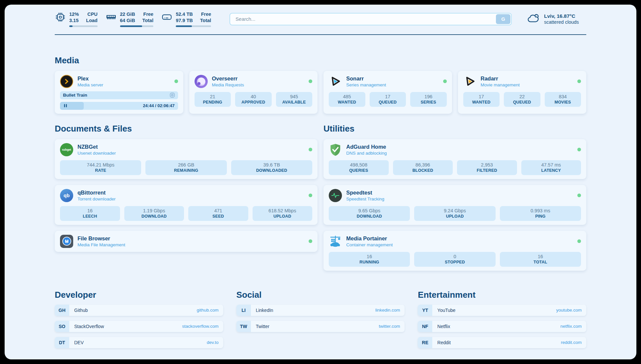 The height and width of the screenshot is (364, 641). Describe the element at coordinates (148, 20) in the screenshot. I see `memory-total-label: Total` at that location.